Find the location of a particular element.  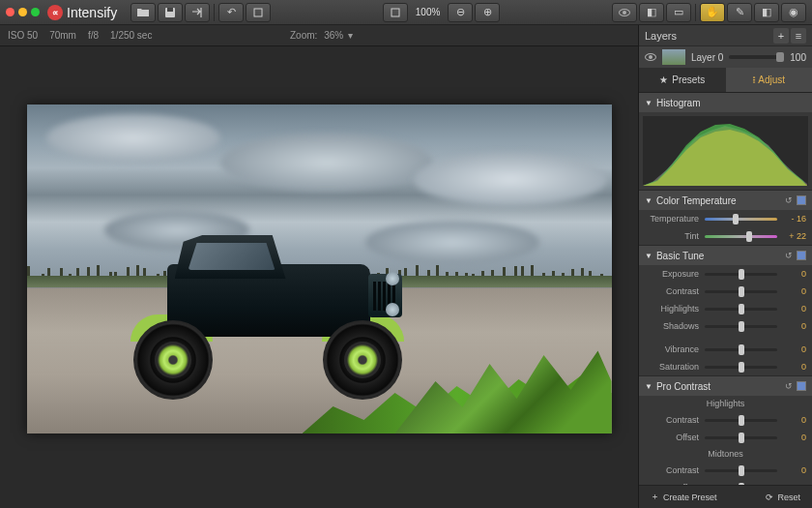

param-label: Shadows is located at coordinates (672, 326).